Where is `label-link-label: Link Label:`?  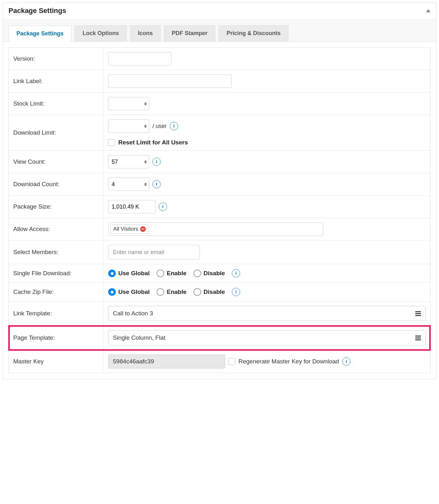 label-link-label: Link Label: is located at coordinates (56, 81).